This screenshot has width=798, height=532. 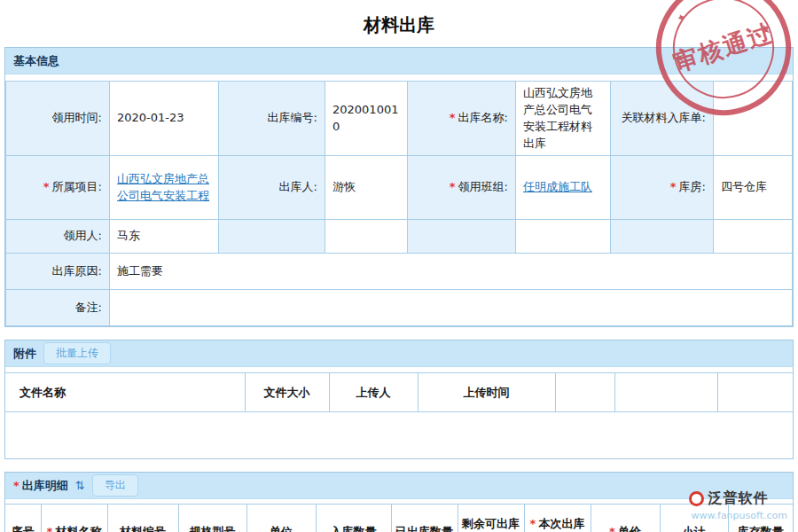 I want to click on project-label: *所属项目:, so click(x=59, y=188).